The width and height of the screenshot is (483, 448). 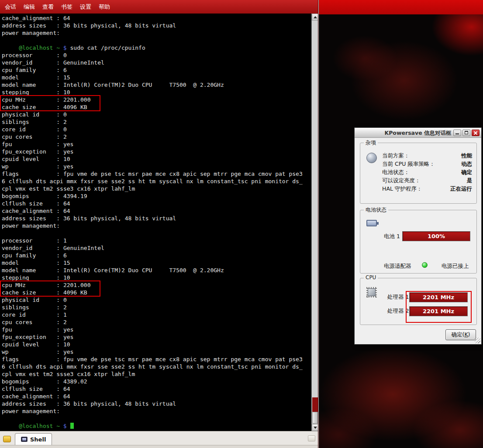 I want to click on kpowersave-dialog: KPowersave 信息对话框 杂项 当前方案：性能当前 CPU 频率策略：动…, so click(x=418, y=236).